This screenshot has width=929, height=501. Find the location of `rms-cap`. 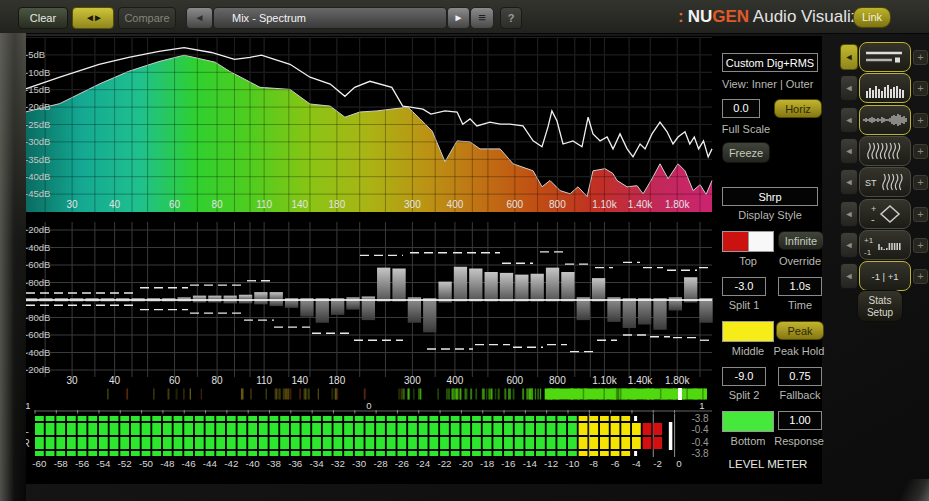

rms-cap is located at coordinates (636, 418).